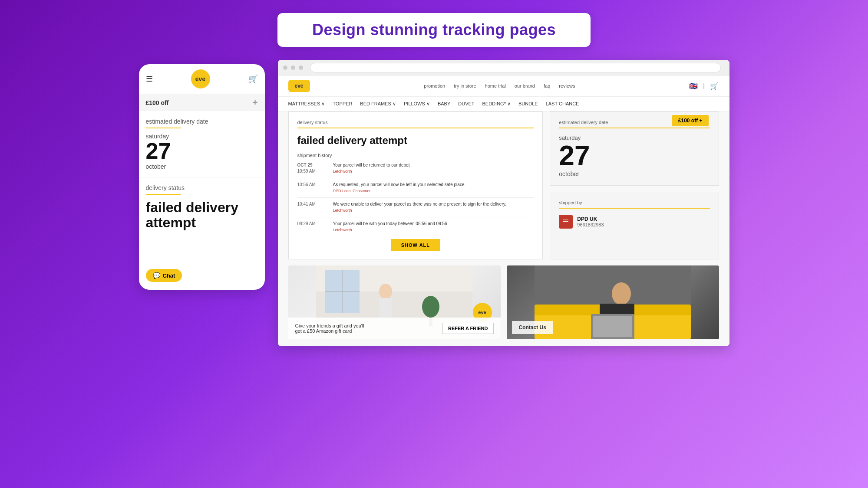  Describe the element at coordinates (634, 222) in the screenshot. I see `shipped-info: DPD UK 9661832983` at that location.